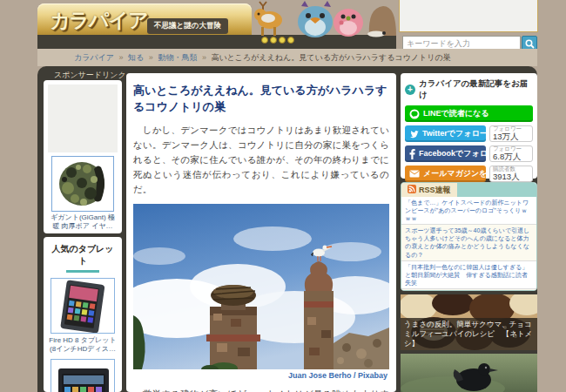 The image size is (566, 392). What do you see at coordinates (83, 272) in the screenshot?
I see `teal-underline` at bounding box center [83, 272].